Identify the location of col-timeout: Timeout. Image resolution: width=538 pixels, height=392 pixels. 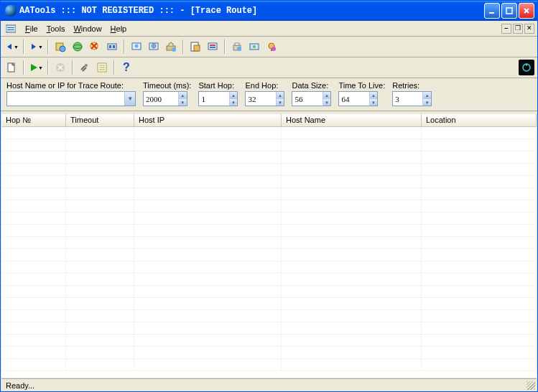
(101, 121).